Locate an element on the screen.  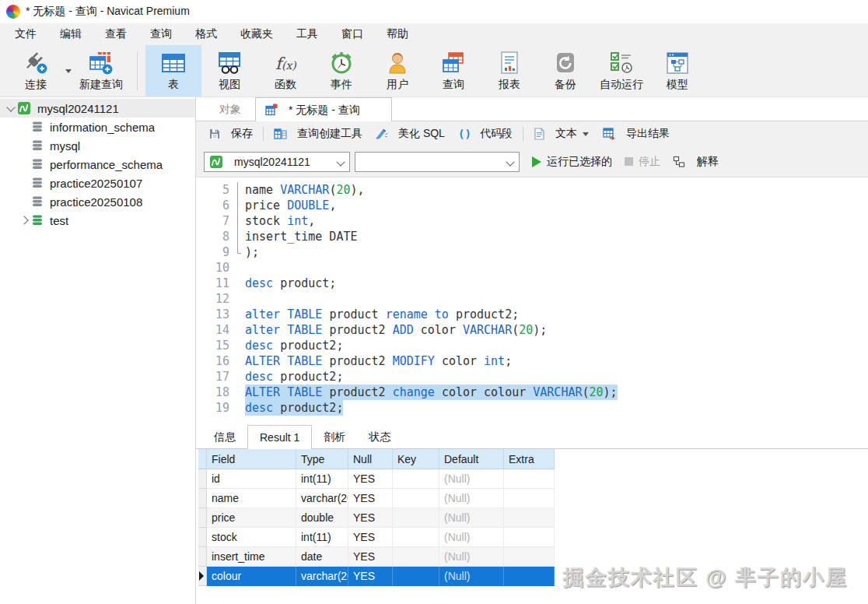
toolbar-button: 查询 is located at coordinates (453, 71).